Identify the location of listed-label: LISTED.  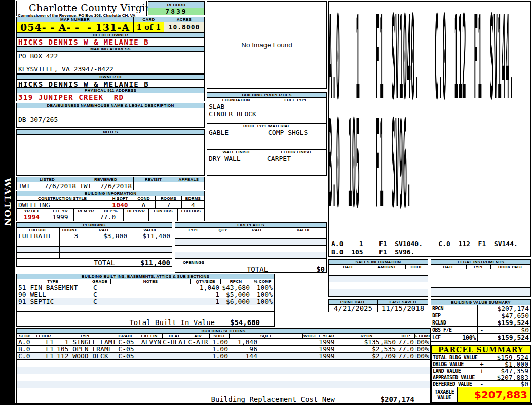
(48, 179).